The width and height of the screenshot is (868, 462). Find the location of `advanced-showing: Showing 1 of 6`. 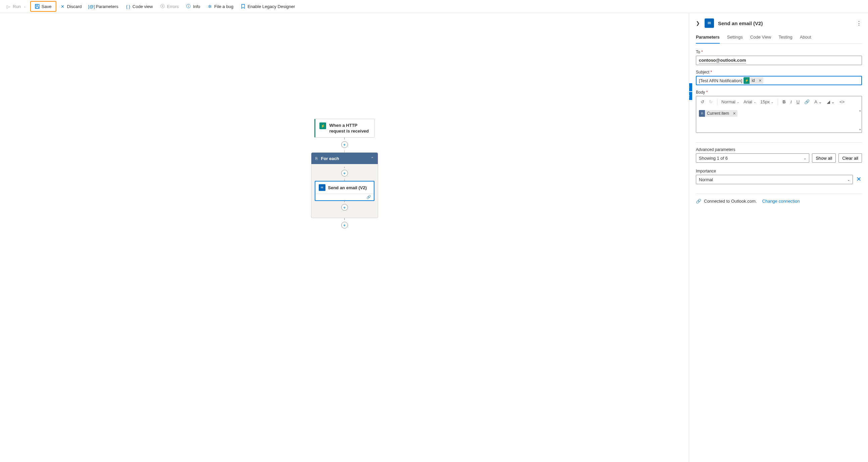

advanced-showing: Showing 1 of 6 is located at coordinates (713, 158).